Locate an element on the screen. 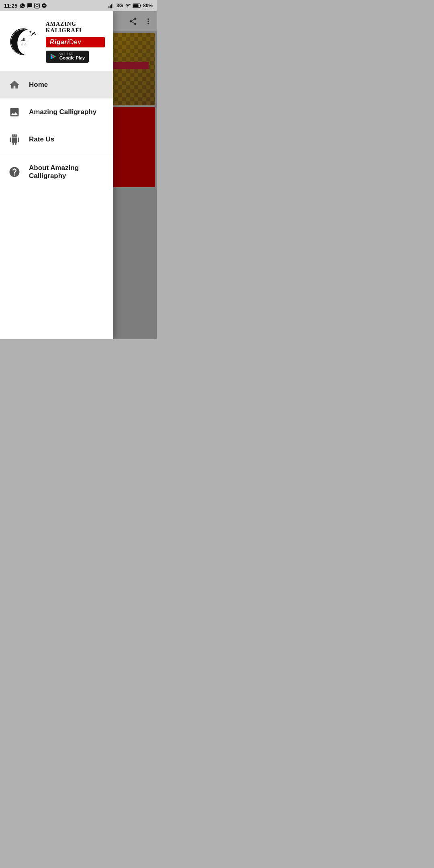 The image size is (434, 868). status-left: 11:25 is located at coordinates (26, 6).